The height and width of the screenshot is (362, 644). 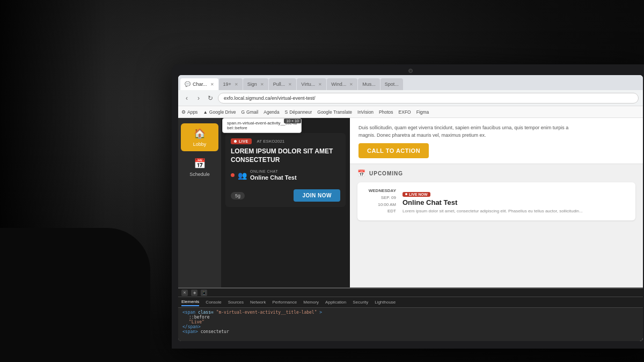 What do you see at coordinates (210, 98) in the screenshot?
I see `reload-button: ↻` at bounding box center [210, 98].